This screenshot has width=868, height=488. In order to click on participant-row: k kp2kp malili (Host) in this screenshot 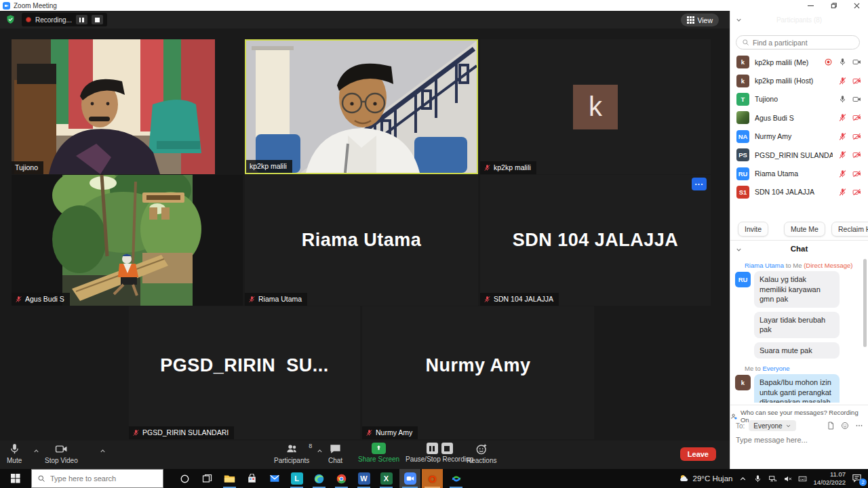, I will do `click(799, 80)`.